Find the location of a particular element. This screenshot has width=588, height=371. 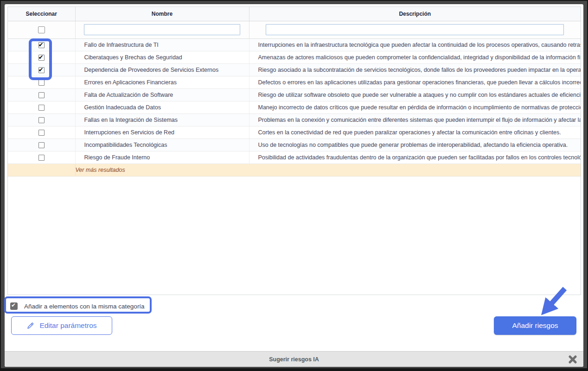

risk-name: Incompatibilidades Tecnológicas is located at coordinates (162, 145).